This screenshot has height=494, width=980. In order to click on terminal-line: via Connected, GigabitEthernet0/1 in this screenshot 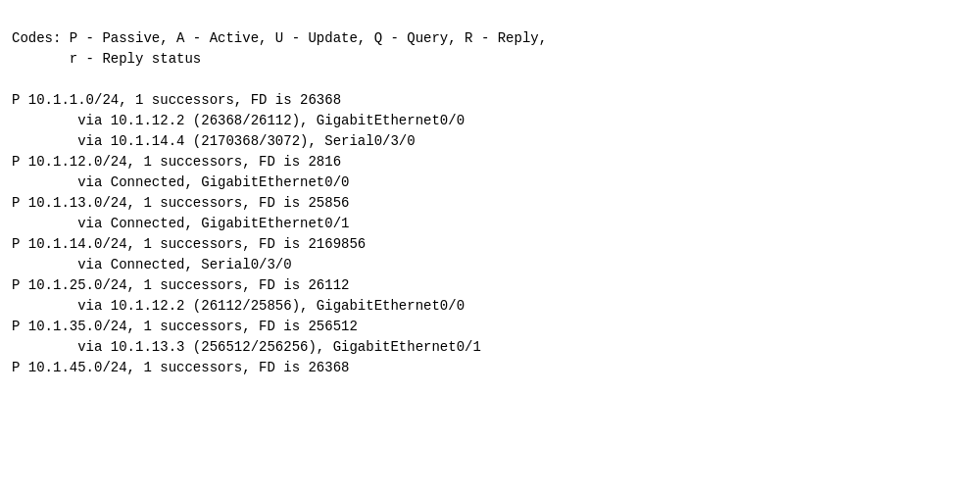, I will do `click(490, 223)`.